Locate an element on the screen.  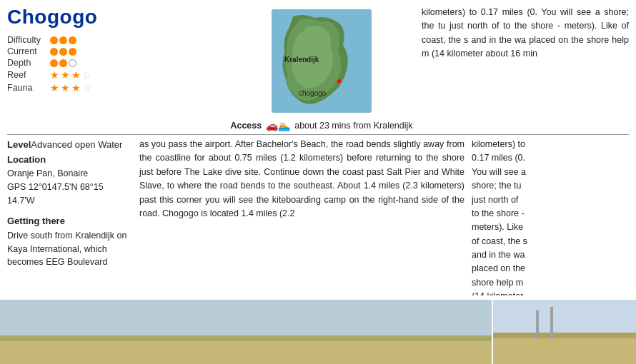
difficulty-label: Difficulty is located at coordinates (29, 40).